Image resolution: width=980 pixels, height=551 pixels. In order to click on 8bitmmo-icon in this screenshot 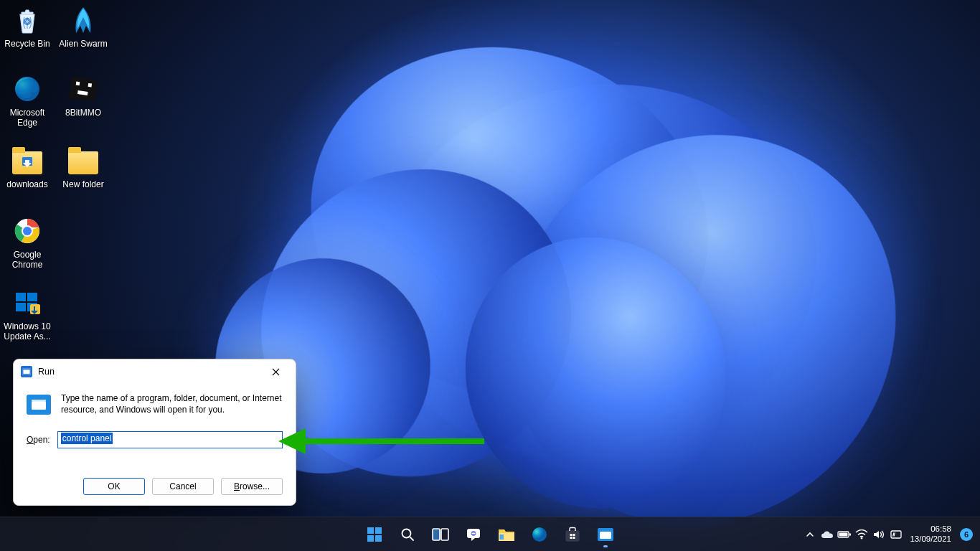, I will do `click(83, 89)`.